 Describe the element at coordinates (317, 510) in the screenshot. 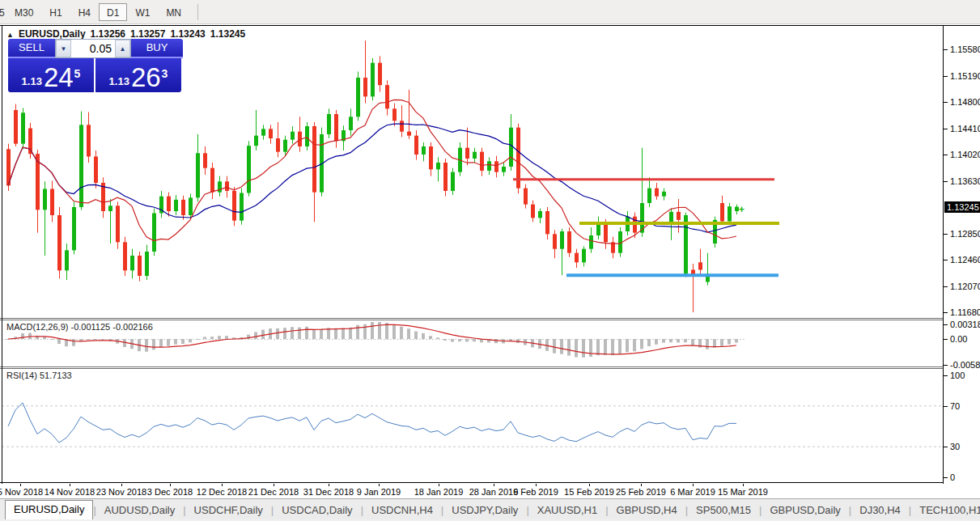

I see `tab-usdcad-daily: USDCAD,Daily` at that location.